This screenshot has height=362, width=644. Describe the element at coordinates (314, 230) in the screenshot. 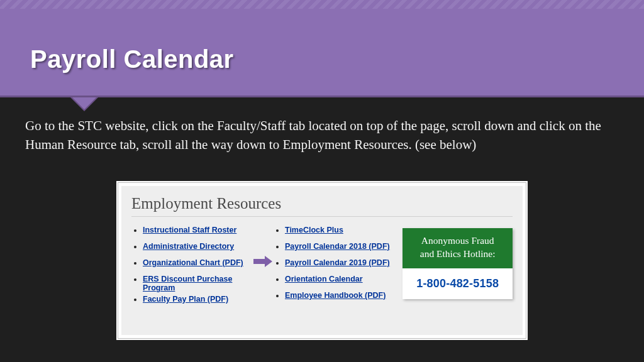

I see `link-timeclock-plus: TimeClock Plus` at that location.